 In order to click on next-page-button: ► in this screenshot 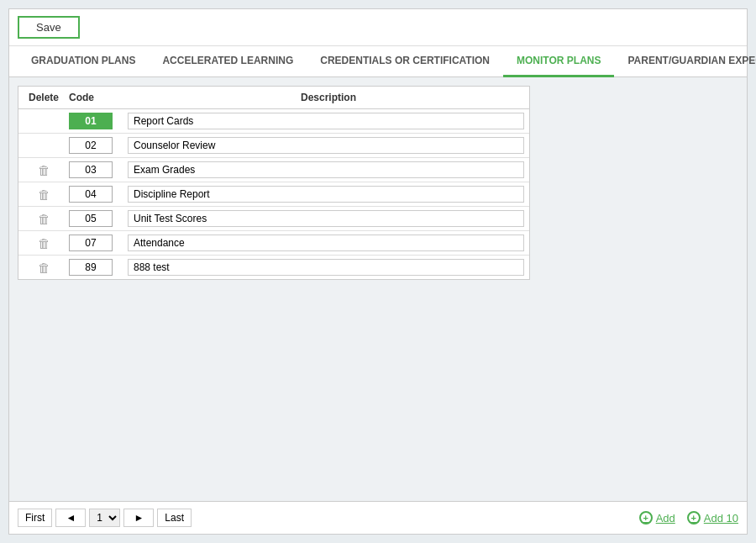, I will do `click(139, 518)`.